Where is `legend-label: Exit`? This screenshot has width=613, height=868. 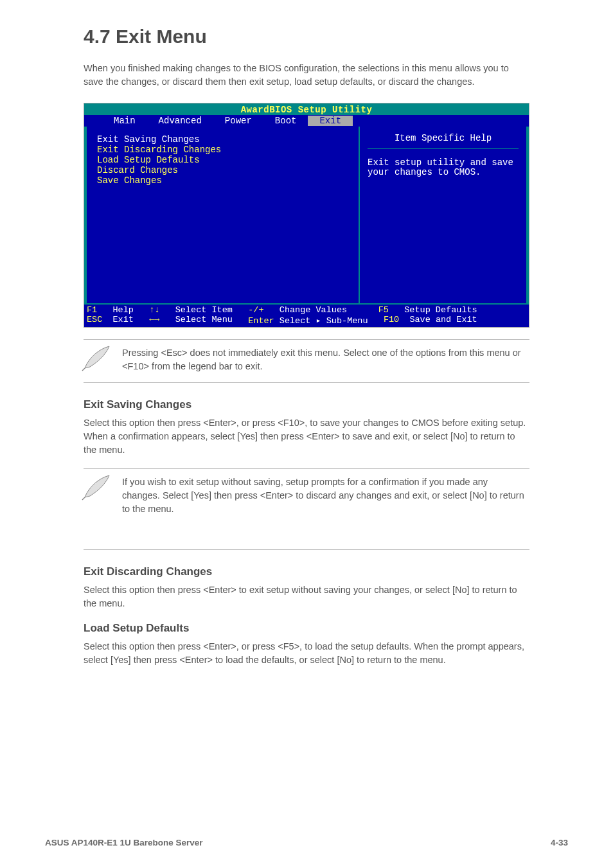 legend-label: Exit is located at coordinates (123, 320).